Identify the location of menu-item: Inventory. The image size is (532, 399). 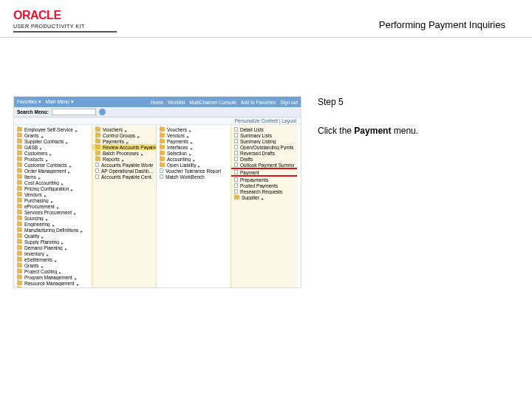
(53, 253).